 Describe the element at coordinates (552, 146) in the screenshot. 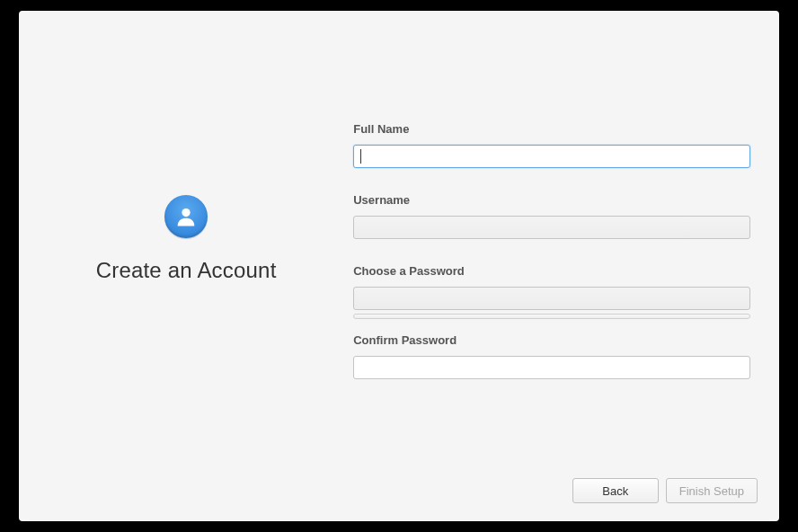

I see `full-name-group: Full Name` at that location.